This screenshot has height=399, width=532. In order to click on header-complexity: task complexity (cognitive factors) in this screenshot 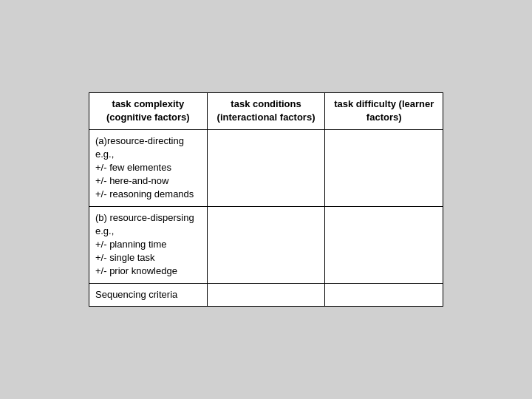, I will do `click(149, 111)`.